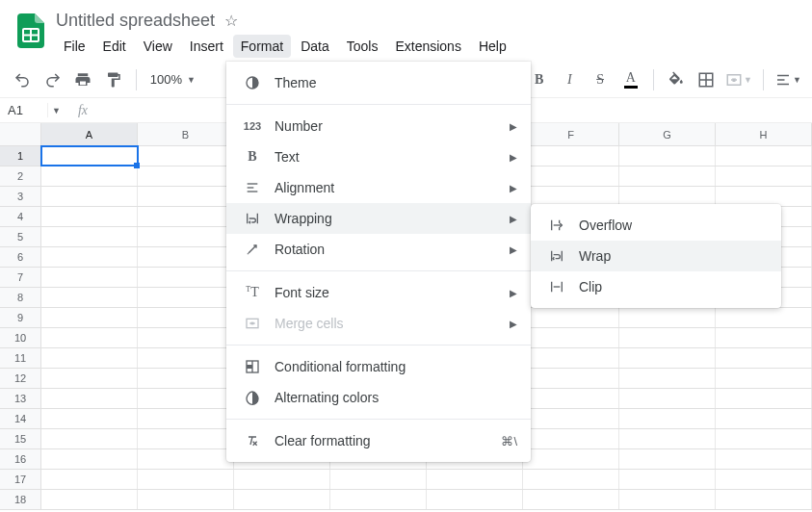 This screenshot has width=812, height=512. I want to click on menu-edit: Edit, so click(115, 46).